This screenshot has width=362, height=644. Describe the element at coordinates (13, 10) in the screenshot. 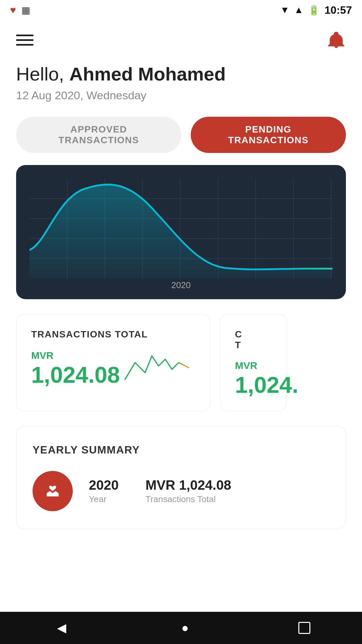

I see `heart-icon: ♥` at that location.